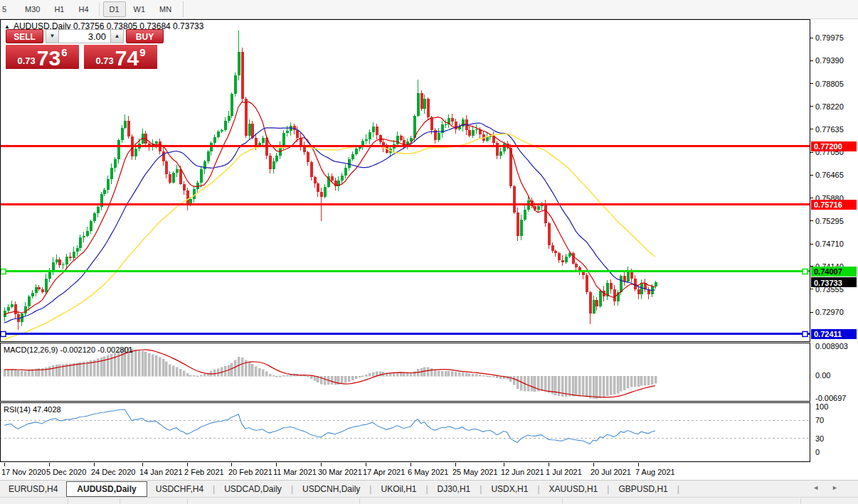 The width and height of the screenshot is (858, 504). Describe the element at coordinates (165, 9) in the screenshot. I see `timeframe-button-mn: MN` at that location.